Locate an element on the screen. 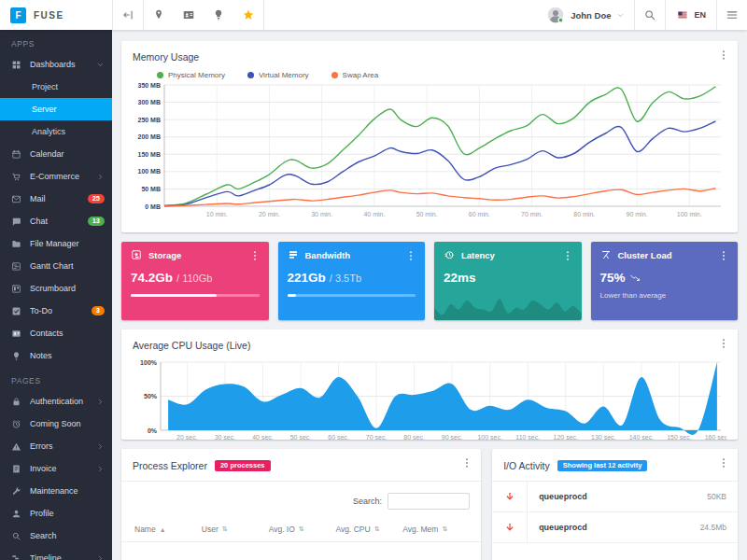  io-activity-menu-button is located at coordinates (724, 463).